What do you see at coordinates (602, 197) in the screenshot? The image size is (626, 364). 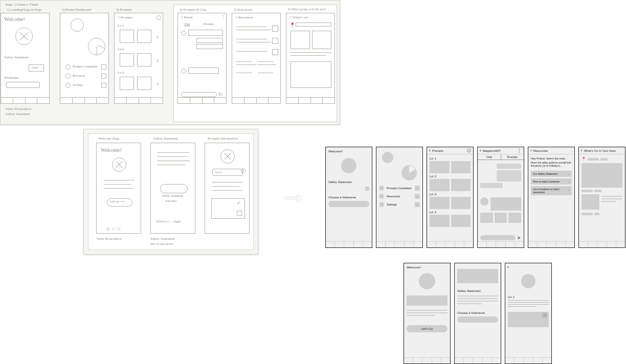 I see `mock-whats-on: ‹ What's On in Your Area 📍` at bounding box center [602, 197].